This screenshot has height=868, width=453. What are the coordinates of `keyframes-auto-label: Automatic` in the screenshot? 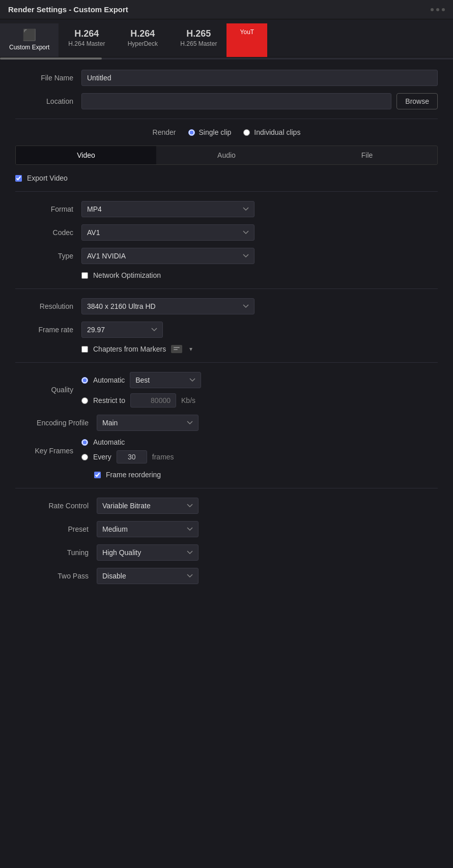 It's located at (109, 442).